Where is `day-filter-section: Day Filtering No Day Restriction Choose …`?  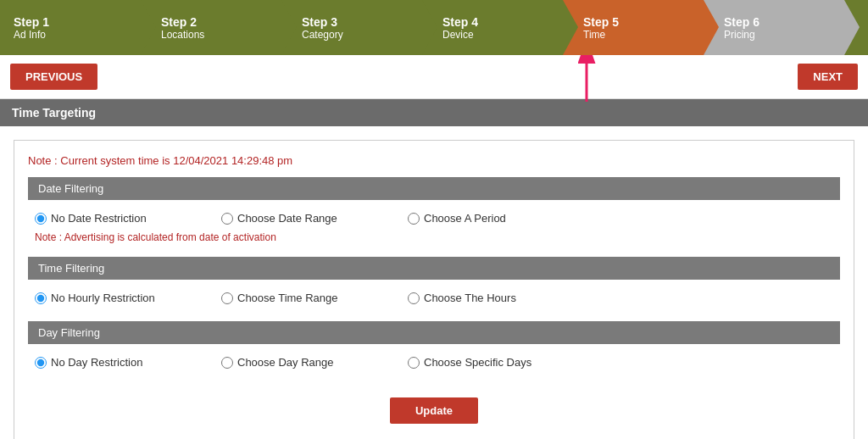
day-filter-section: Day Filtering No Day Restriction Choose … is located at coordinates (434, 347).